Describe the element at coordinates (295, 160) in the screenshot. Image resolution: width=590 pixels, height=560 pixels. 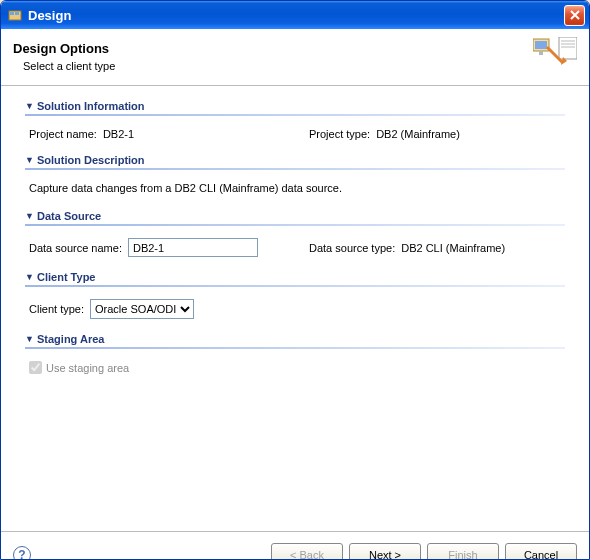
I see `section-solution-description: ▼ Solution Description` at that location.